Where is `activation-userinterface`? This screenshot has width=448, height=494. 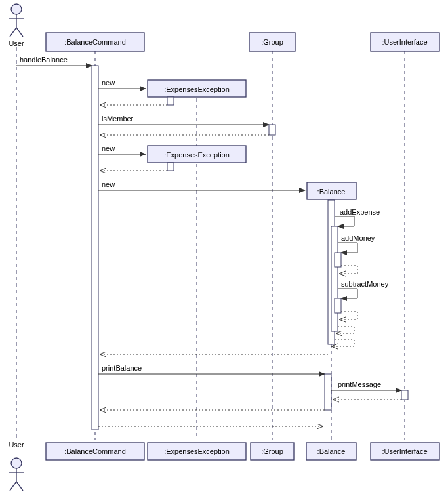 activation-userinterface is located at coordinates (405, 395).